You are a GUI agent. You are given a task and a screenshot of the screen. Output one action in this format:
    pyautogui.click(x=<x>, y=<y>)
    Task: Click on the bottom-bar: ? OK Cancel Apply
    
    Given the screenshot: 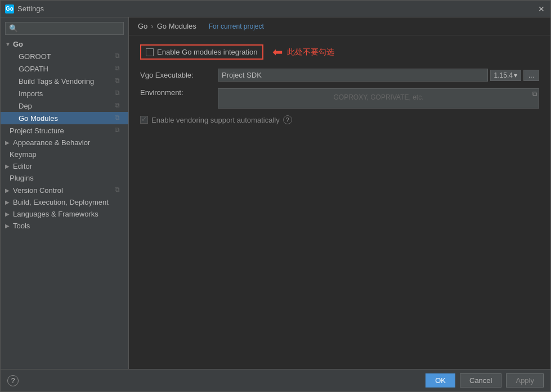 What is the action you would take?
    pyautogui.click(x=276, y=380)
    